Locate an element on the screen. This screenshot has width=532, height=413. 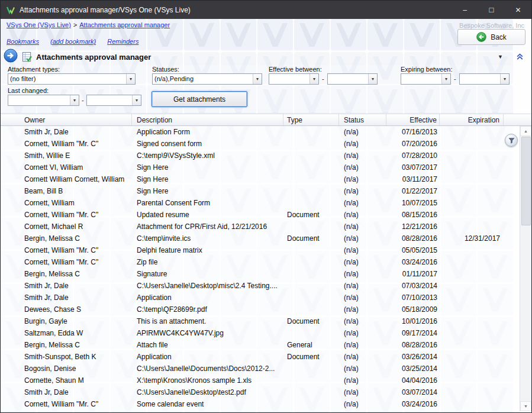
table-row: Bogosin, DeniseC:\Users\Janelle\Document… is located at coordinates (260, 369).